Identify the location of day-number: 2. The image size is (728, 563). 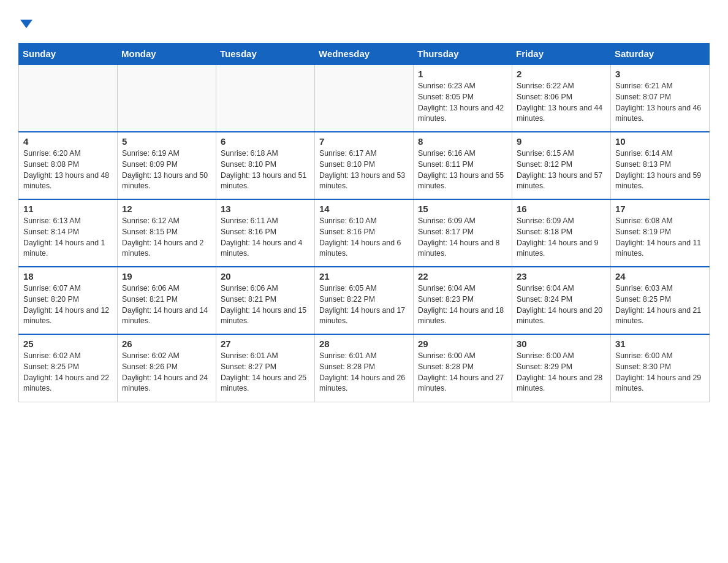
(561, 74).